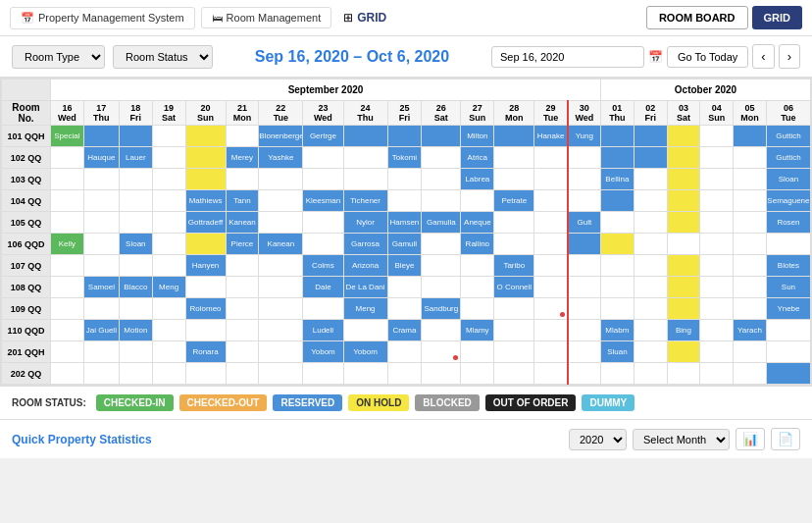  Describe the element at coordinates (406, 158) in the screenshot. I see `table-row: 102 QQHauqueLauerMereyYashkeTokomiAtrica…` at that location.